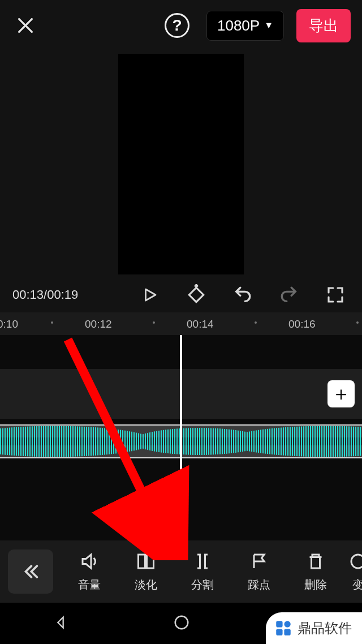  What do you see at coordinates (25, 25) in the screenshot?
I see `close-button` at bounding box center [25, 25].